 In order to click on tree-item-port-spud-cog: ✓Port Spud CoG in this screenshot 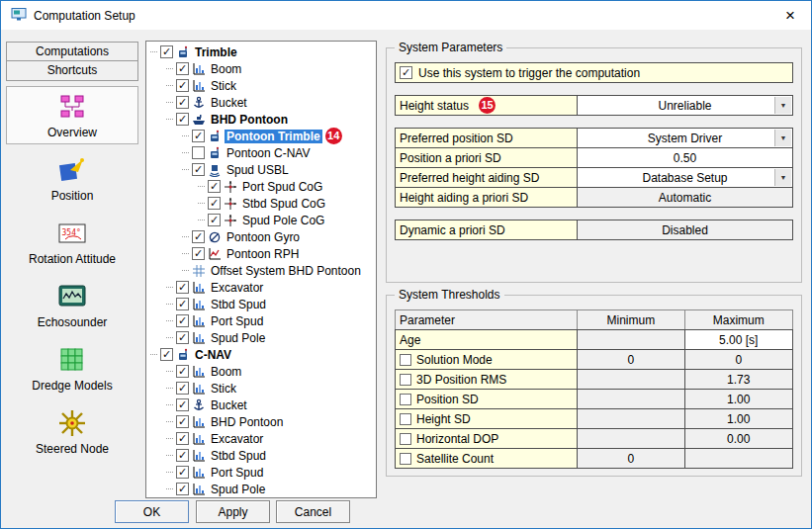, I will do `click(261, 186)`.